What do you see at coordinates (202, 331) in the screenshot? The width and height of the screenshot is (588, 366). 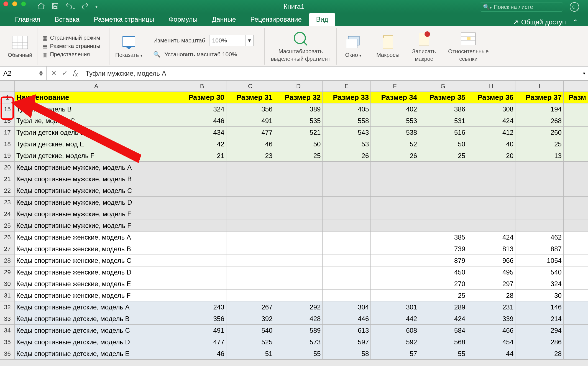 I see `cell: 491` at bounding box center [202, 331].